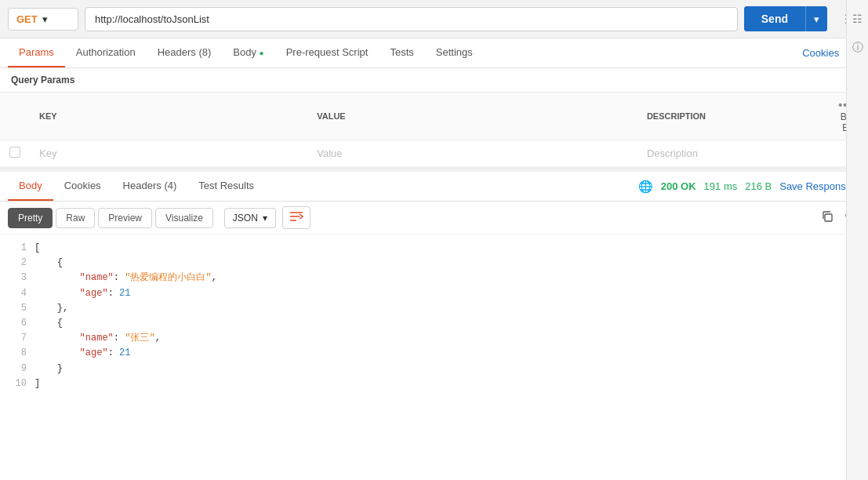 The height and width of the screenshot is (480, 868). Describe the element at coordinates (15, 152) in the screenshot. I see `row-checkbox` at that location.